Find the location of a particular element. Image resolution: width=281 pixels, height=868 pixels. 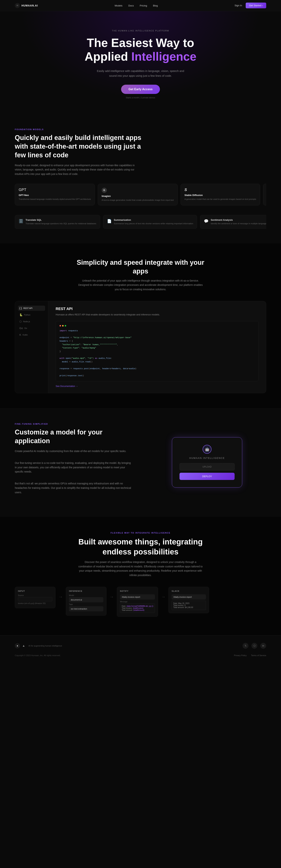

privacy-policy-link: Privacy Policy is located at coordinates (241, 655).